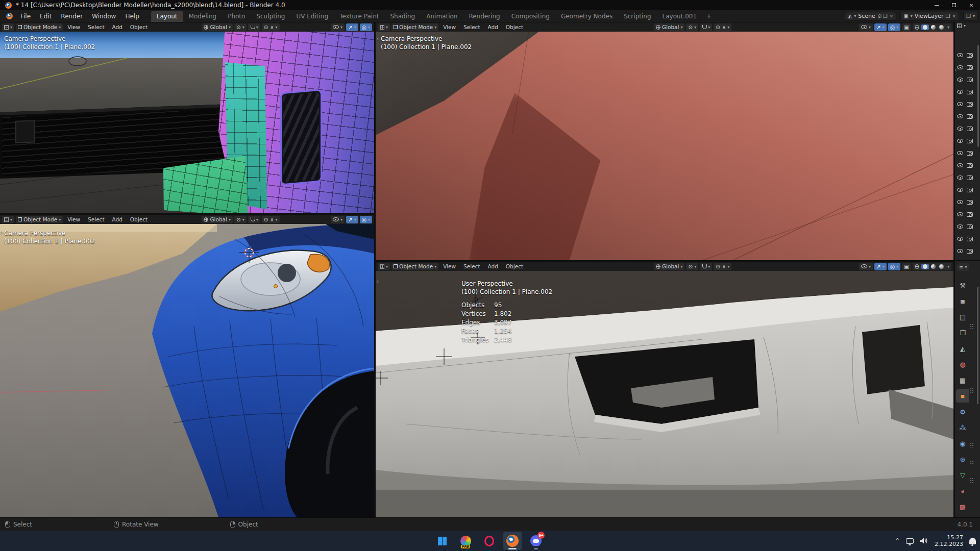 The height and width of the screenshot is (551, 980). I want to click on workspace-tab: Texture Paint, so click(359, 16).